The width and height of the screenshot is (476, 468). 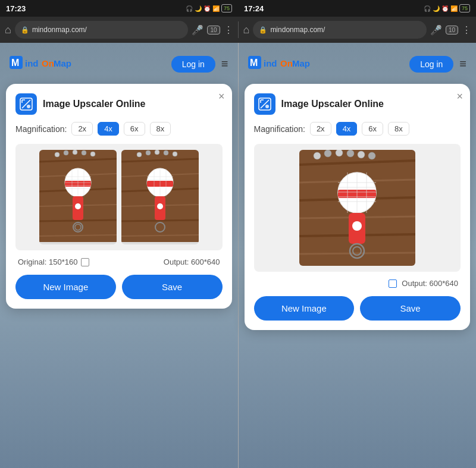 What do you see at coordinates (265, 104) in the screenshot?
I see `dialog-icon-right` at bounding box center [265, 104].